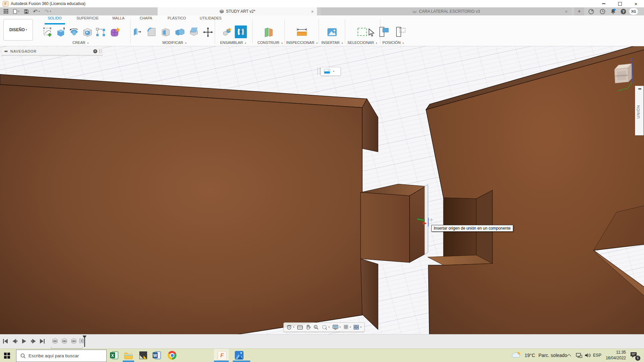 The height and width of the screenshot is (362, 644). What do you see at coordinates (615, 355) in the screenshot?
I see `clock-widget: 11:35 16/04/2022` at bounding box center [615, 355].